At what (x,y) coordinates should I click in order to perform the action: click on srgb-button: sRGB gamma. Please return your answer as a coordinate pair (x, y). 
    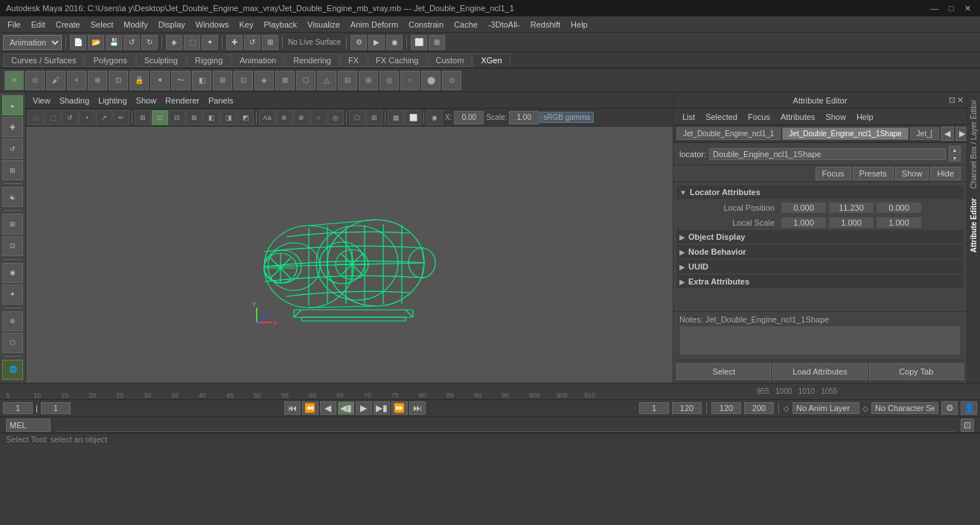
    Looking at the image, I should click on (567, 118).